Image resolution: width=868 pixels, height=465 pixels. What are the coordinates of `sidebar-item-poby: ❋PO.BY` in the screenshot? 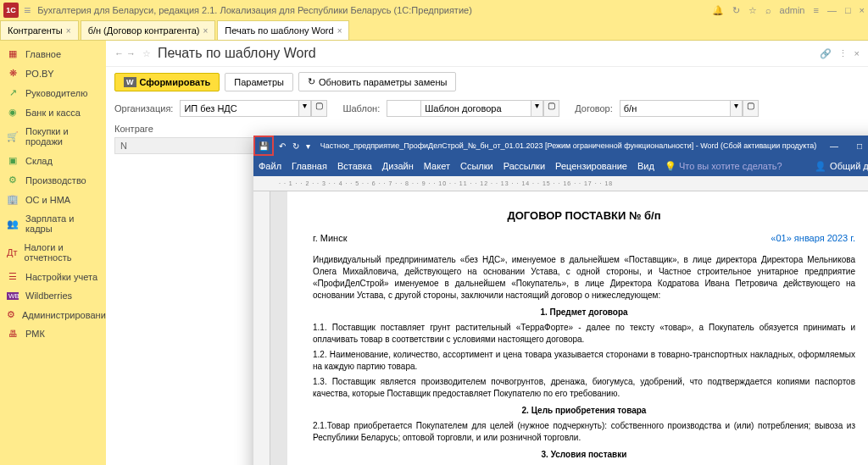 It's located at (53, 73).